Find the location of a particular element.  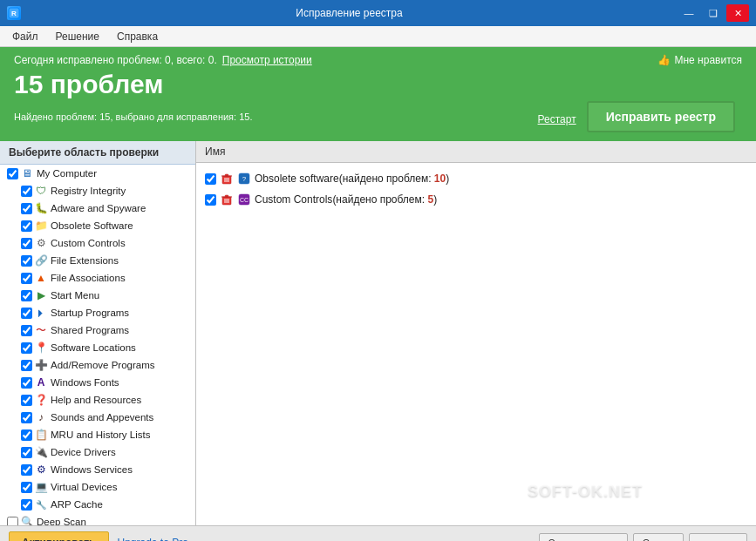

exclude-button: Список исклю... is located at coordinates (583, 538).